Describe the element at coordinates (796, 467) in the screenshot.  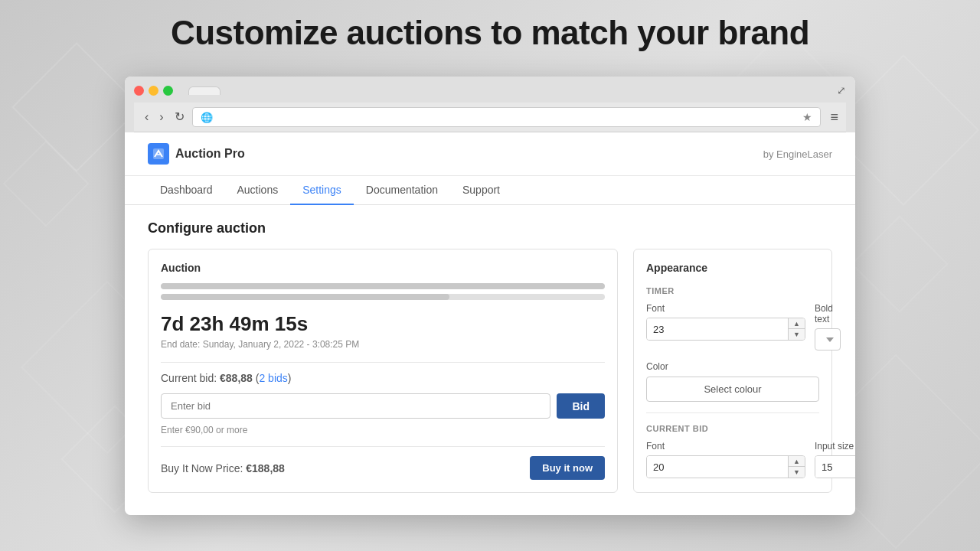
I see `cb-font-spinner-buttons: ▲ ▼` at that location.